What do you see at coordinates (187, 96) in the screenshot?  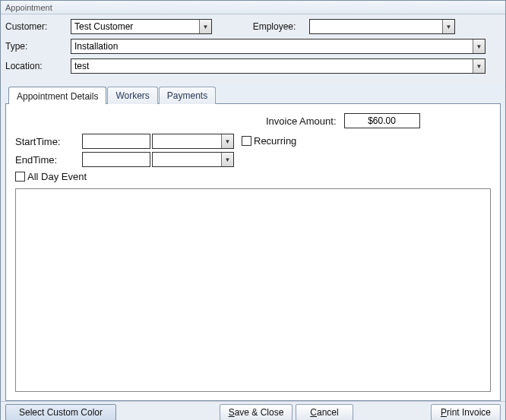 I see `tab-payments: Payments` at bounding box center [187, 96].